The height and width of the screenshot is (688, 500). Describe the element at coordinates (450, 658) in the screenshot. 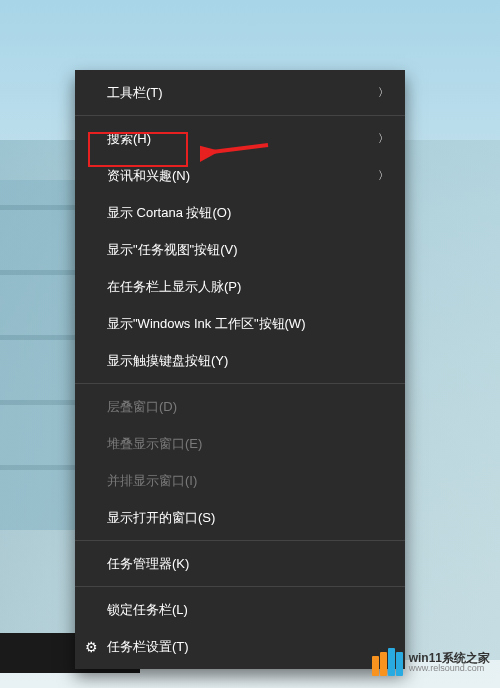

I see `watermark-main: win11系统之家` at that location.